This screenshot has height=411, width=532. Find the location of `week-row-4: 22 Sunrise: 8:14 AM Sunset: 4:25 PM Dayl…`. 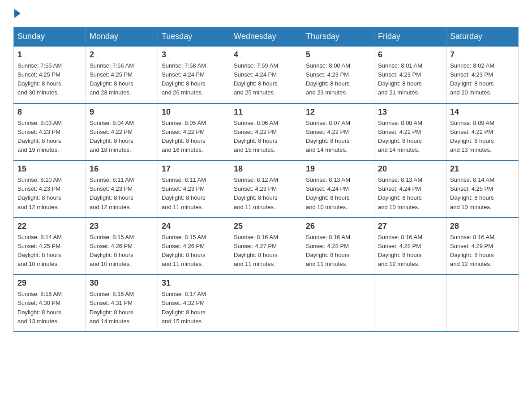

week-row-4: 22 Sunrise: 8:14 AM Sunset: 4:25 PM Dayl… is located at coordinates (266, 246).